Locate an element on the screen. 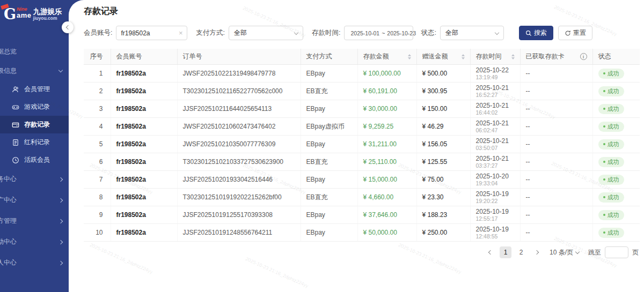 The height and width of the screenshot is (292, 644). cell-deposit-amount: ¥ 15,000.00 is located at coordinates (387, 180).